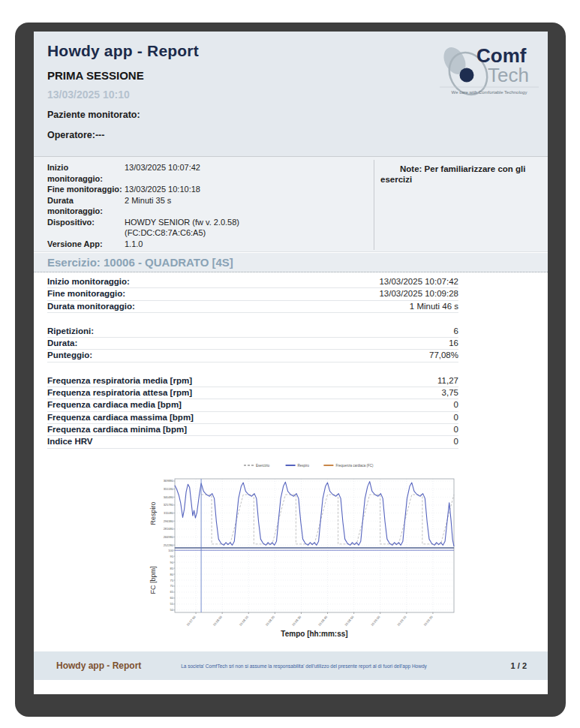 The width and height of the screenshot is (580, 728). Describe the element at coordinates (456, 332) in the screenshot. I see `row-value: 6` at that location.